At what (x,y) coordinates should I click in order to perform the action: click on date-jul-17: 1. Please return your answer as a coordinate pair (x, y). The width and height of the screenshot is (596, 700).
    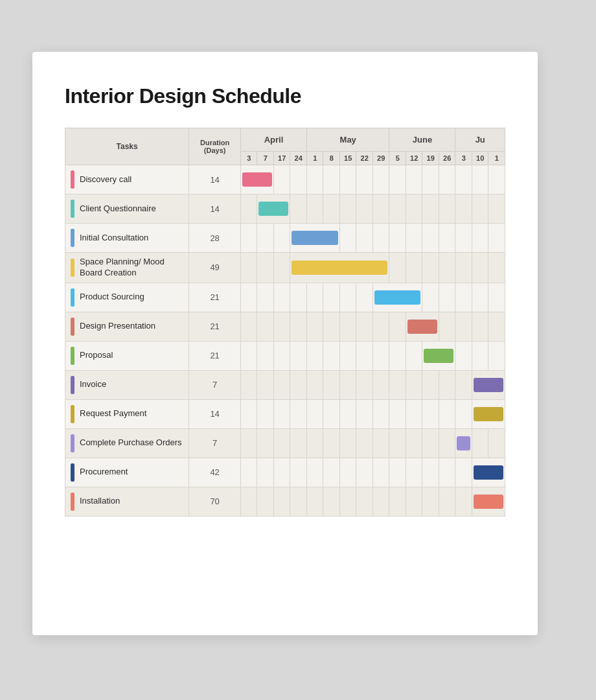
    Looking at the image, I should click on (497, 158).